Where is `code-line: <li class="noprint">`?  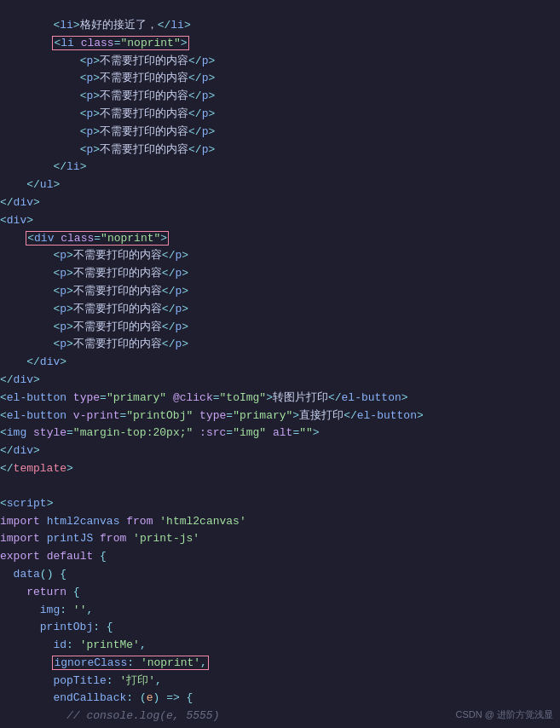 code-line: <li class="noprint"> is located at coordinates (280, 44).